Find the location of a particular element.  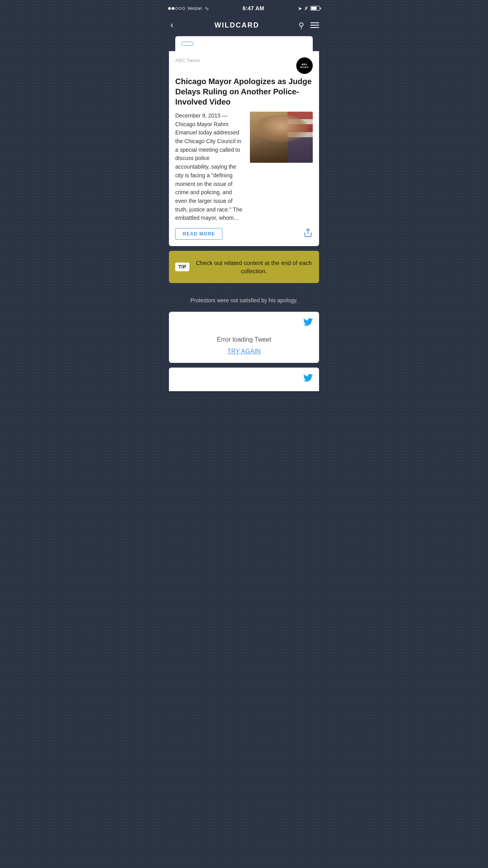

tip-badge: TIP is located at coordinates (182, 267).